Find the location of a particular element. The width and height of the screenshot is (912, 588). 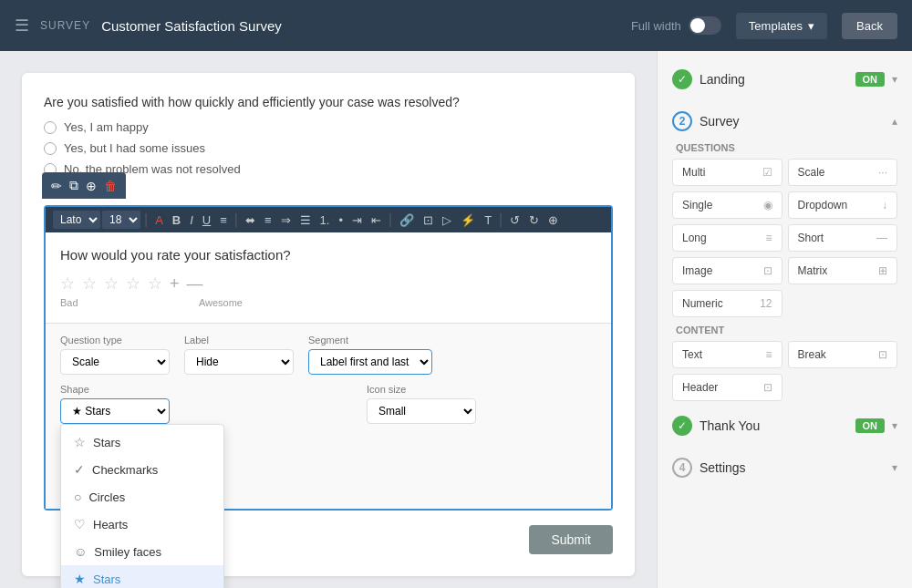

font-size-select: 18 is located at coordinates (121, 220).